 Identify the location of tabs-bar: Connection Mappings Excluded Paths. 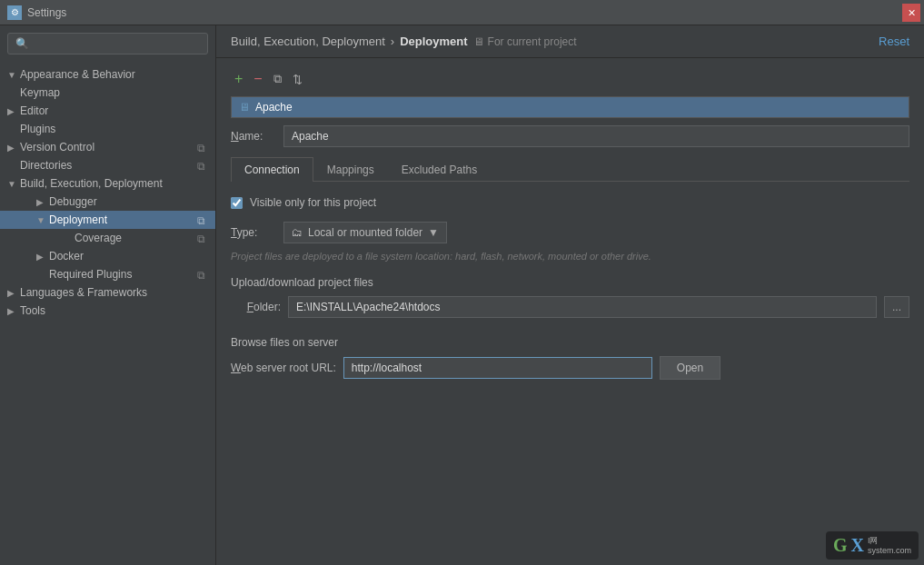
(571, 169).